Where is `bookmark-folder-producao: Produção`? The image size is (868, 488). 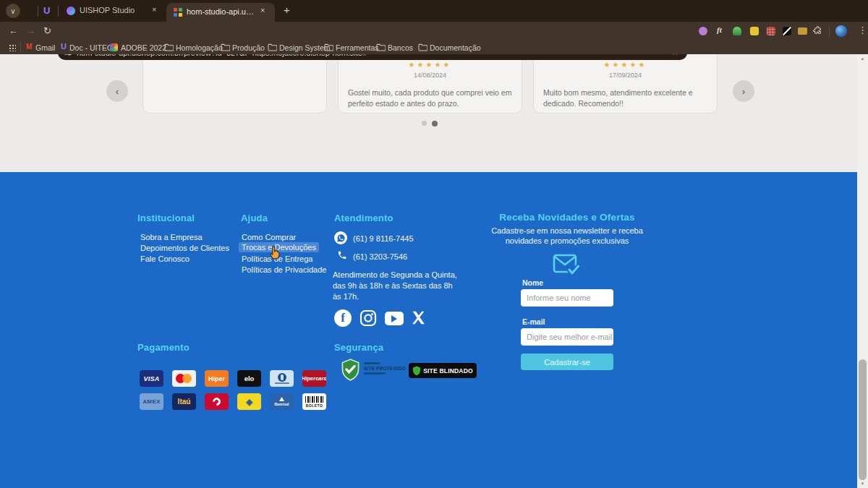 bookmark-folder-producao: Produção is located at coordinates (249, 48).